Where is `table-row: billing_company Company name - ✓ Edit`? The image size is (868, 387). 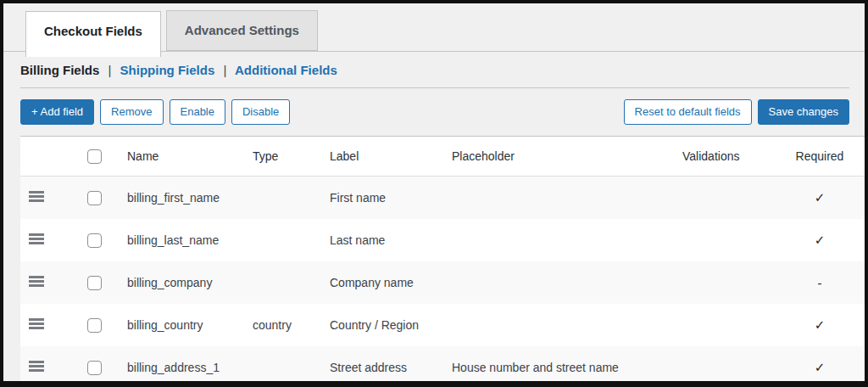
table-row: billing_company Company name - ✓ Edit is located at coordinates (444, 283).